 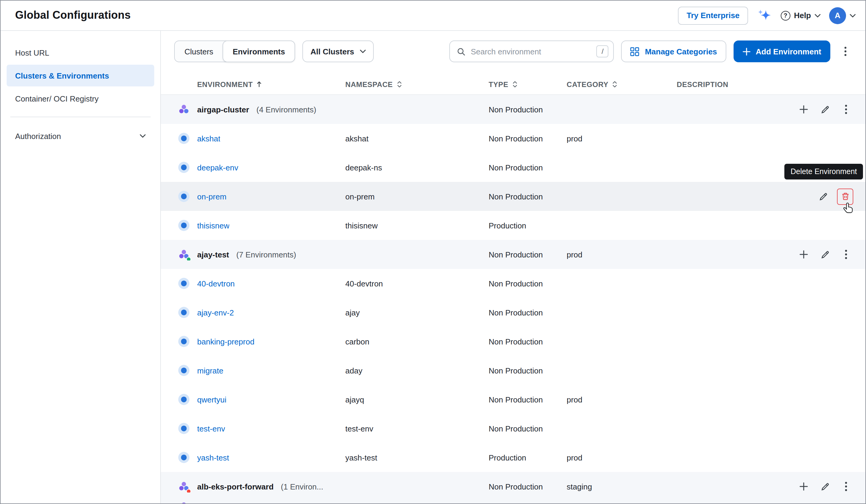 What do you see at coordinates (462, 51) in the screenshot?
I see `search-icon` at bounding box center [462, 51].